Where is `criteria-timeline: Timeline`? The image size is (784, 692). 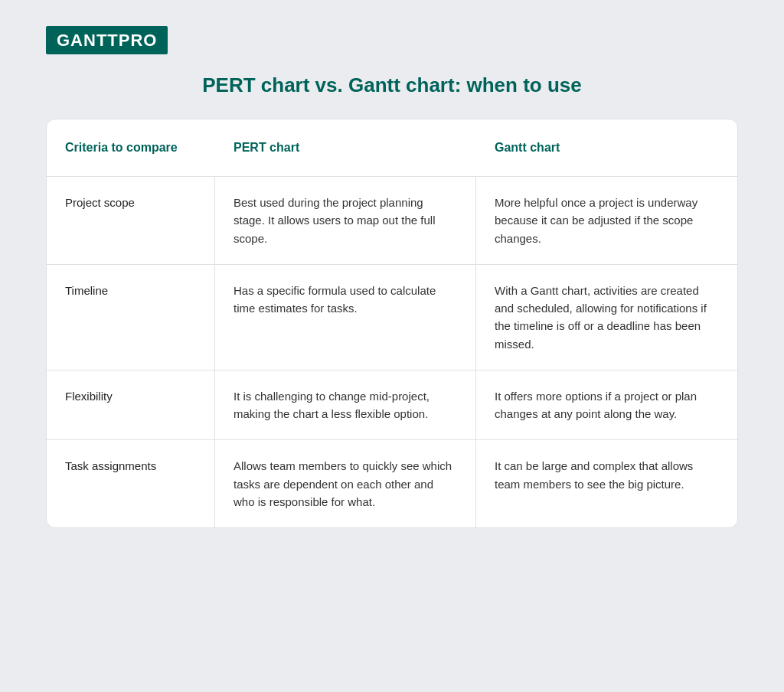
criteria-timeline: Timeline is located at coordinates (131, 317).